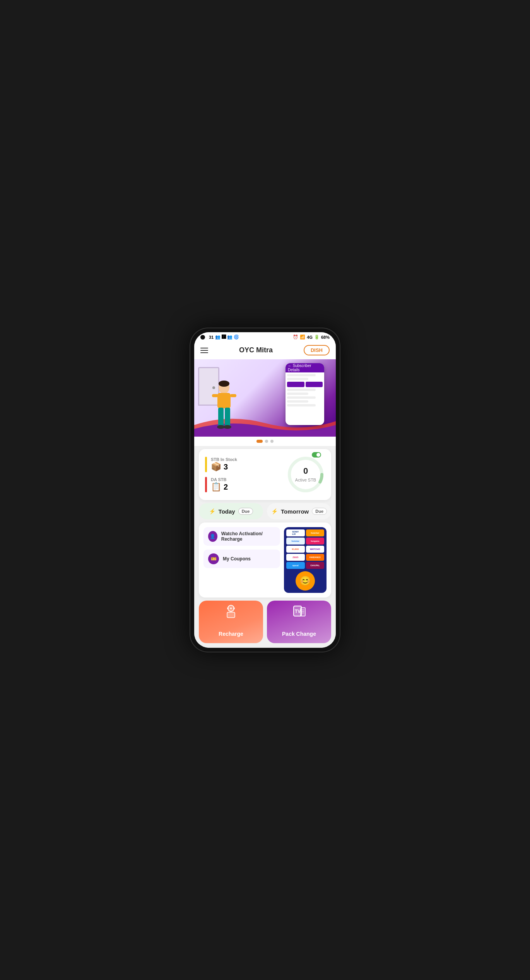  What do you see at coordinates (298, 401) in the screenshot?
I see `phone-img-line6` at bounding box center [298, 401].